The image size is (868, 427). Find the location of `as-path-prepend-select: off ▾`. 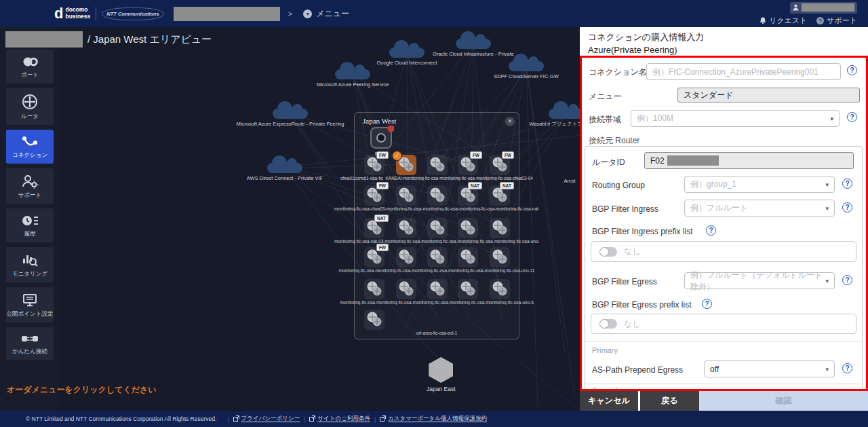

as-path-prepend-select: off ▾ is located at coordinates (769, 369).